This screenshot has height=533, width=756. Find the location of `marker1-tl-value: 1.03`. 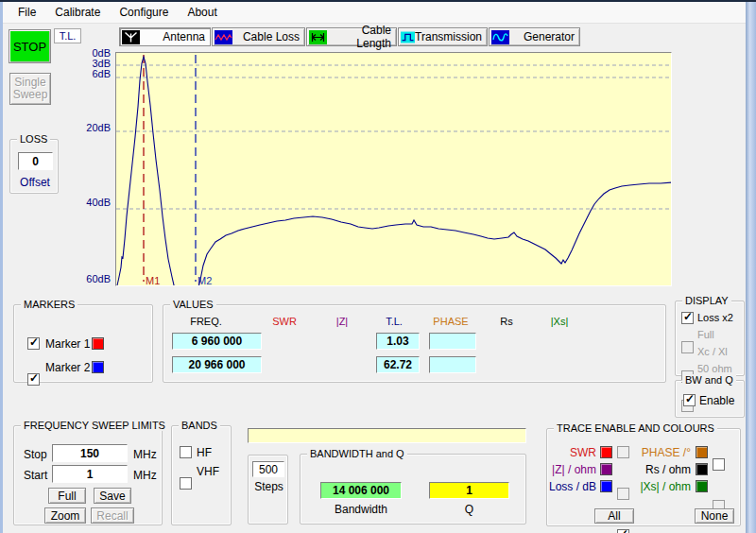

marker1-tl-value: 1.03 is located at coordinates (398, 341).